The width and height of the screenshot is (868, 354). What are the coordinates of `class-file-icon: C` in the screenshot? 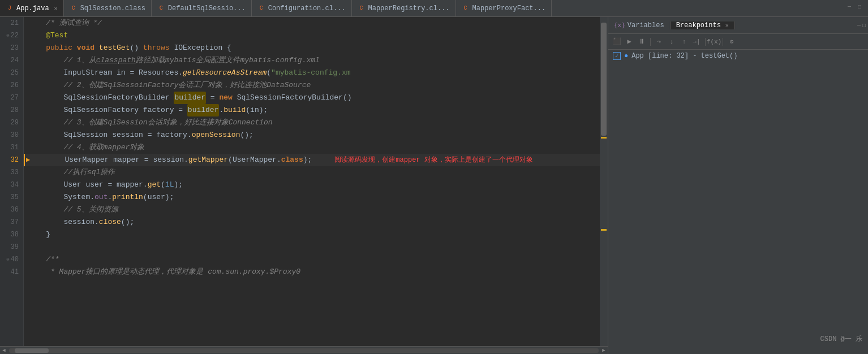 It's located at (74, 8).